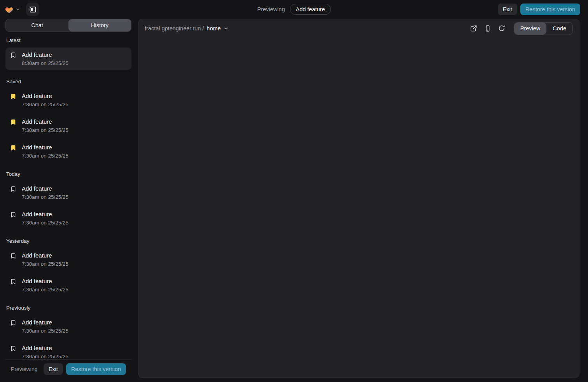 The width and height of the screenshot is (588, 382). Describe the element at coordinates (33, 9) in the screenshot. I see `sidebar-toggle-button` at that location.